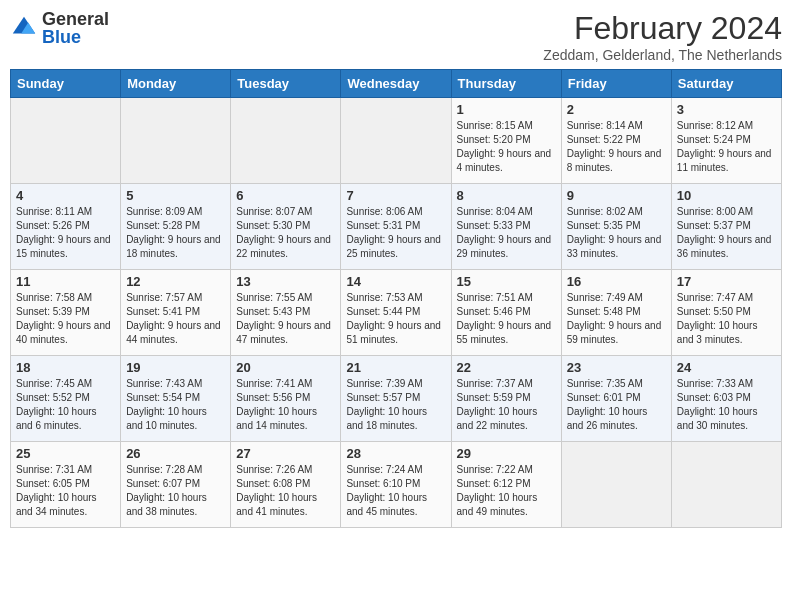 This screenshot has height=612, width=792. Describe the element at coordinates (616, 196) in the screenshot. I see `day-number: 9` at that location.